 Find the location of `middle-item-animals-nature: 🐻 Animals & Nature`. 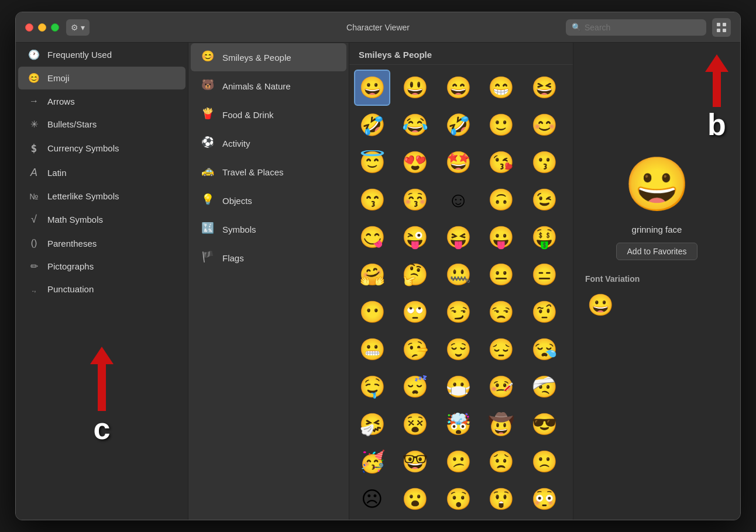

middle-item-animals-nature: 🐻 Animals & Nature is located at coordinates (269, 86).